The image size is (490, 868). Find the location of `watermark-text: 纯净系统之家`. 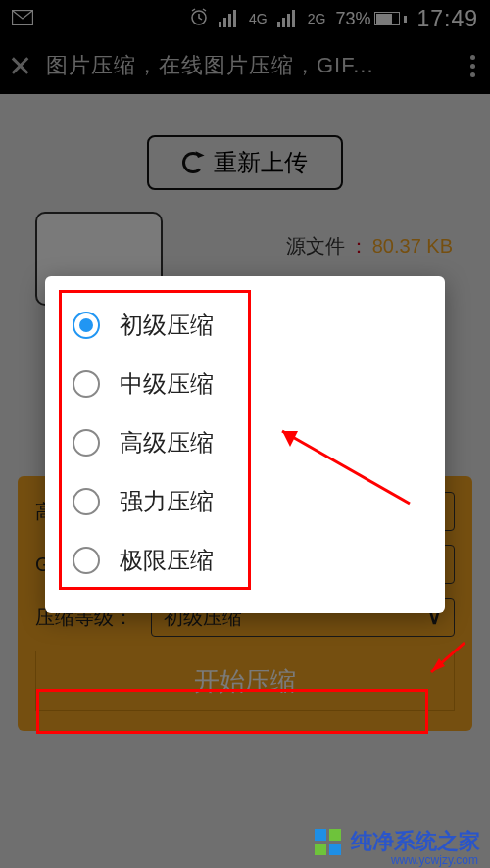

watermark-text: 纯净系统之家 is located at coordinates (416, 842).